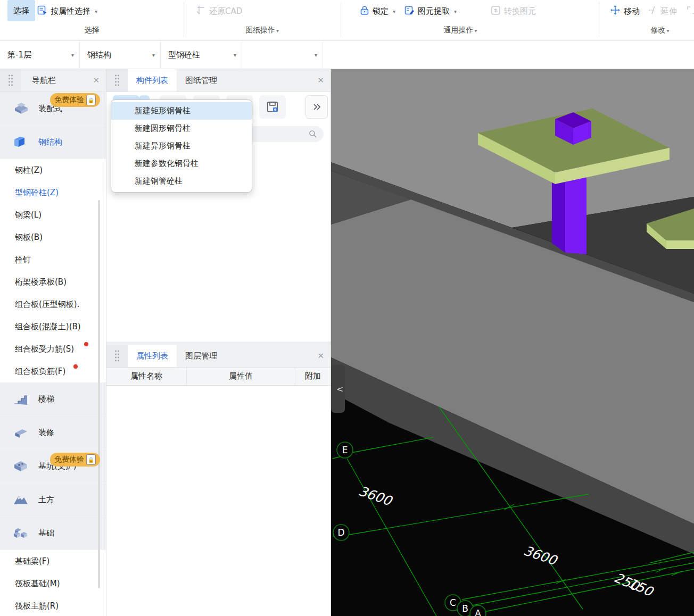  What do you see at coordinates (21, 142) in the screenshot?
I see `steel-structure-icon` at bounding box center [21, 142].